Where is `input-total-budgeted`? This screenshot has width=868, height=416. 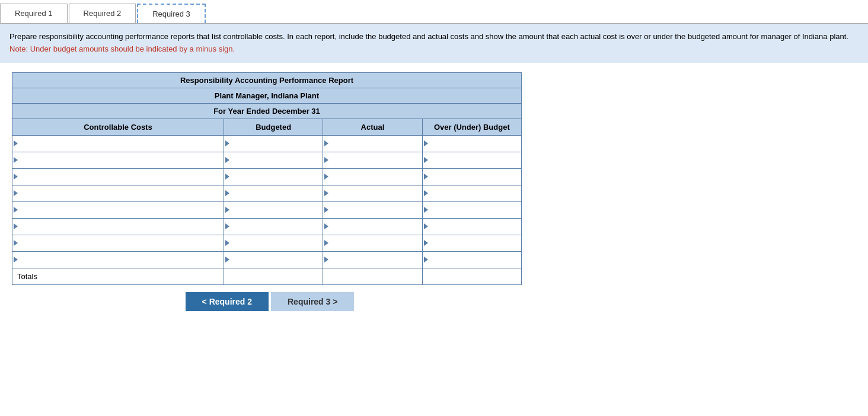 input-total-budgeted is located at coordinates (273, 276).